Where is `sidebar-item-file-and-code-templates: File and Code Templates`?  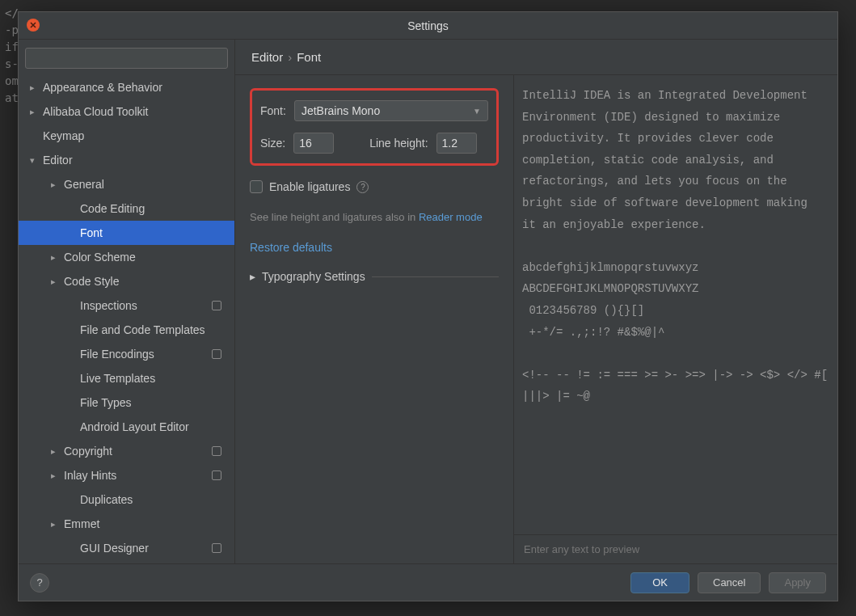
sidebar-item-file-and-code-templates: File and Code Templates is located at coordinates (126, 330).